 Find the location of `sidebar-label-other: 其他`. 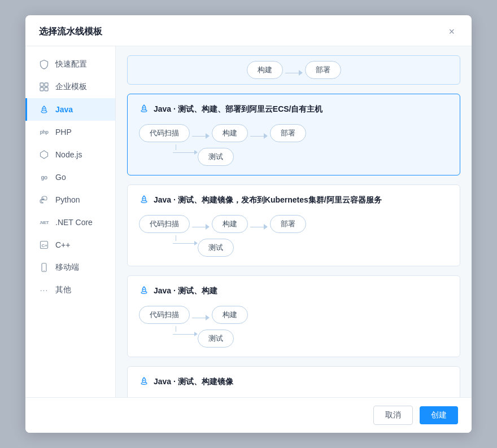

sidebar-label-other: 其他 is located at coordinates (63, 290).